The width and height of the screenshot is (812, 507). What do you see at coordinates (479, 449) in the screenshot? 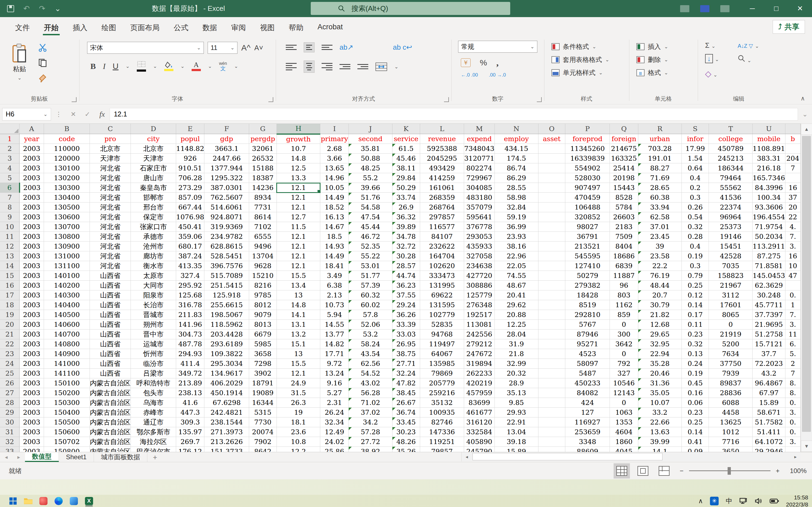
I see `cell: 245790` at bounding box center [479, 449].